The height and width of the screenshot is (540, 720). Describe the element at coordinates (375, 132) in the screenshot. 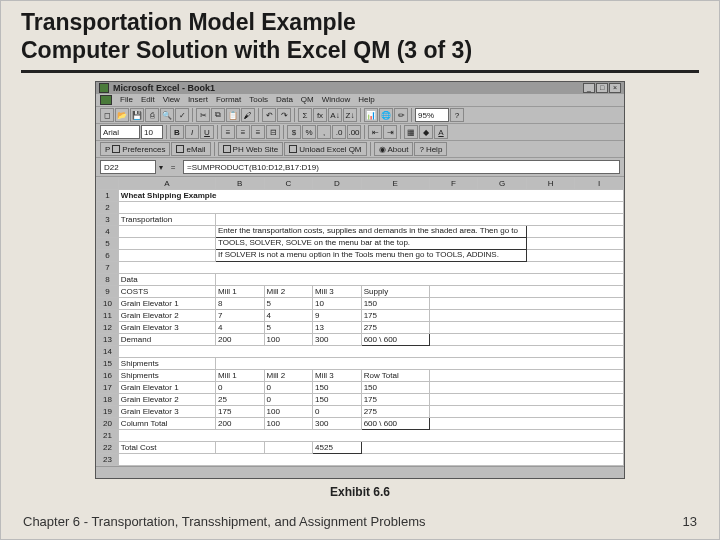

I see `indent-dec-icon: ⇤` at that location.